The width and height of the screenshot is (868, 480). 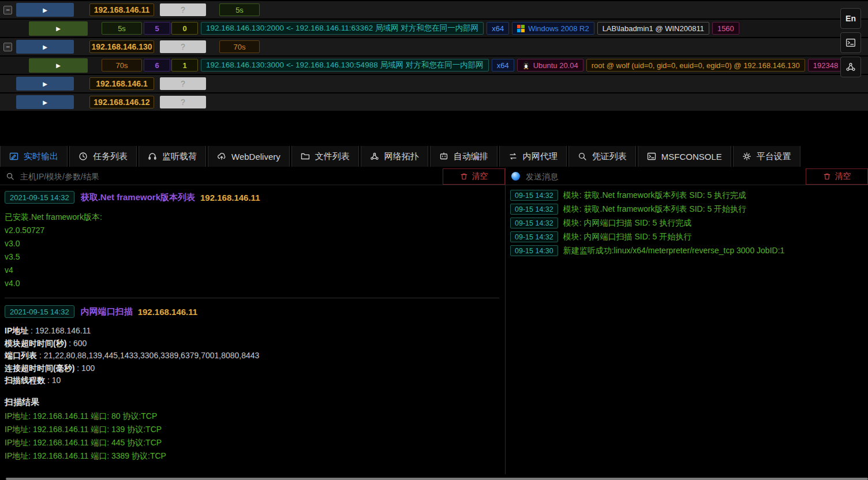 I want to click on tab-label: MSFCONSOLE, so click(x=691, y=157).